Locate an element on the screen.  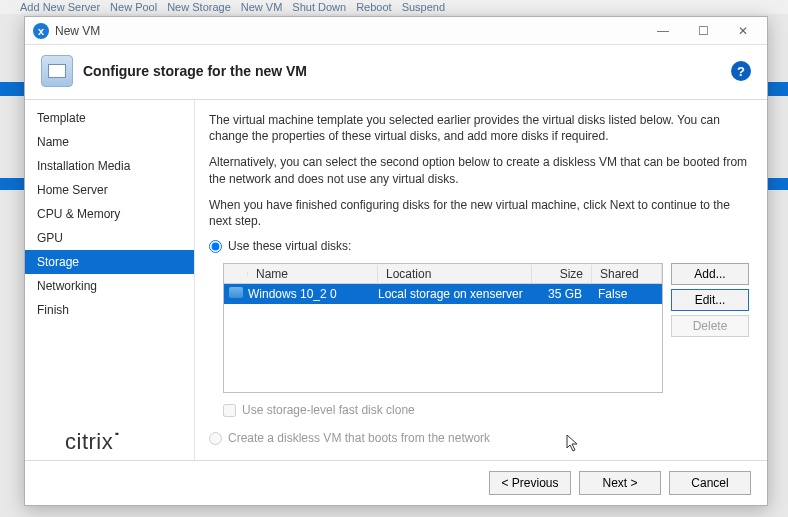
radio-diskless-vm-label: Create a diskless VM that boots from the… is located at coordinates (359, 438).